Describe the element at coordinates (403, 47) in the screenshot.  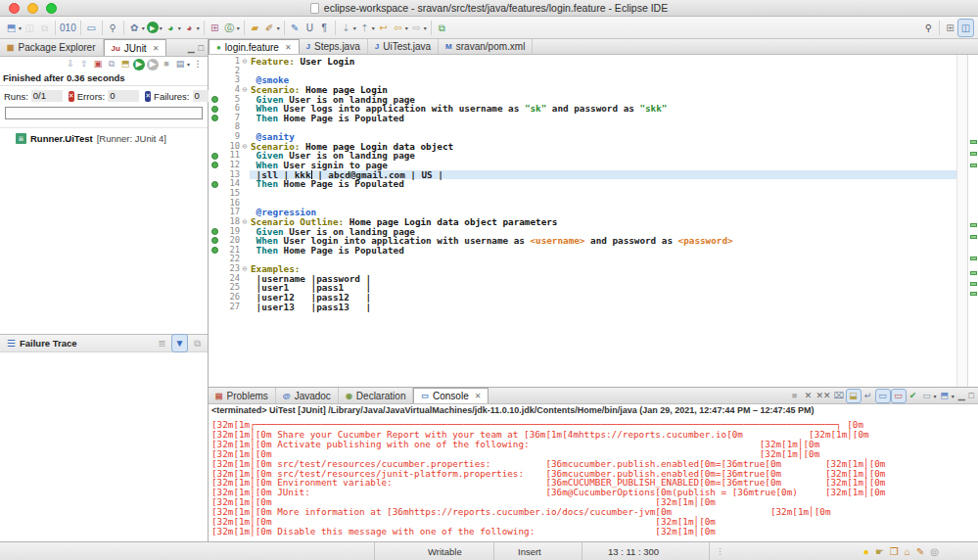
I see `tab-uitest-java: J UiTest.java` at that location.